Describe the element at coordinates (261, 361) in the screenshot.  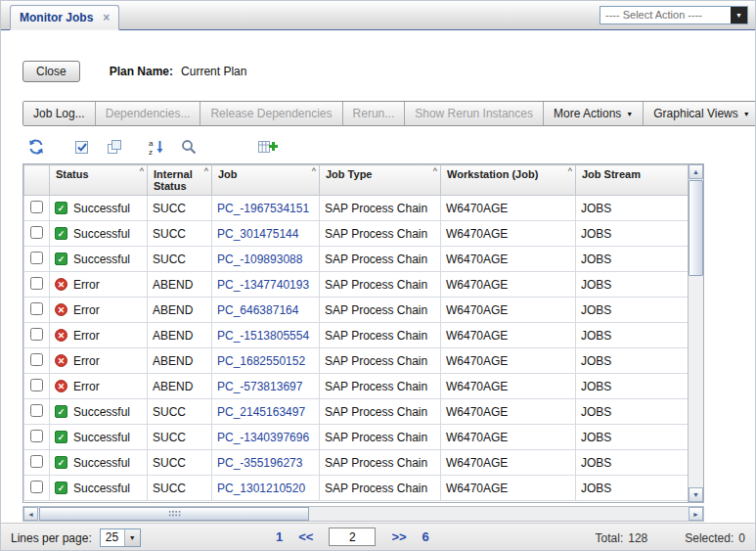
I see `job-link: PC_1682550152` at that location.